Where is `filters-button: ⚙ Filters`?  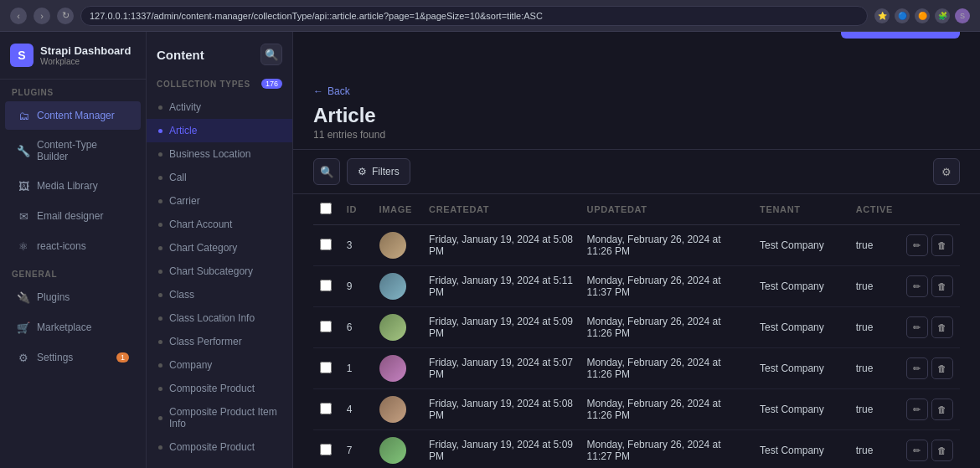 filters-button: ⚙ Filters is located at coordinates (379, 172).